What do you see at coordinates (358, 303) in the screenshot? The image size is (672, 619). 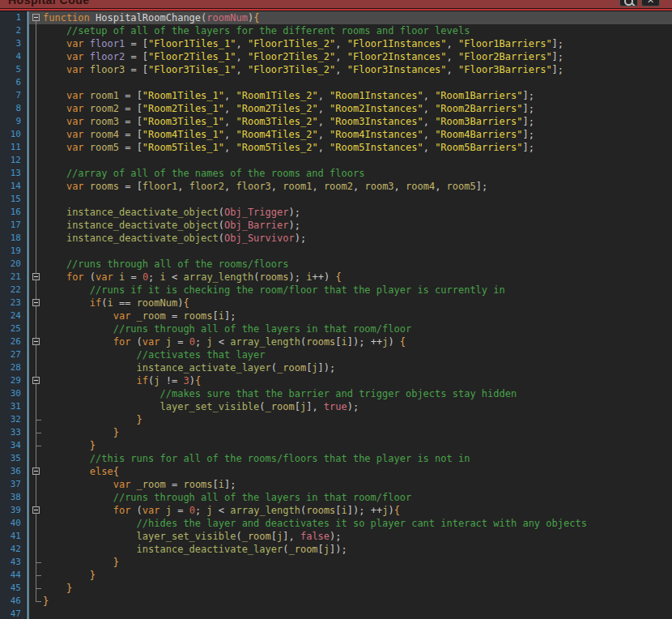 I see `code-line-text: if(i == roomNum){` at bounding box center [358, 303].